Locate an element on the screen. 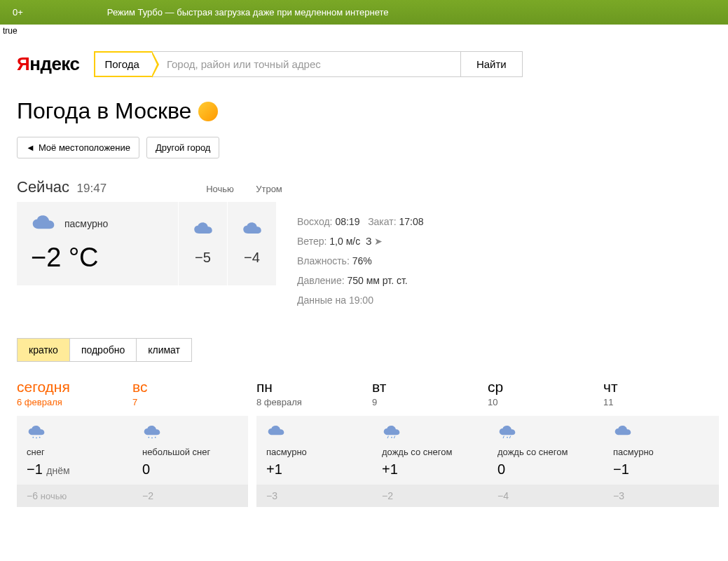 The height and width of the screenshot is (561, 728). weather-details: Восход: 08:19 Закат: 17:08 Ветер: 1,0 м/… is located at coordinates (350, 256).